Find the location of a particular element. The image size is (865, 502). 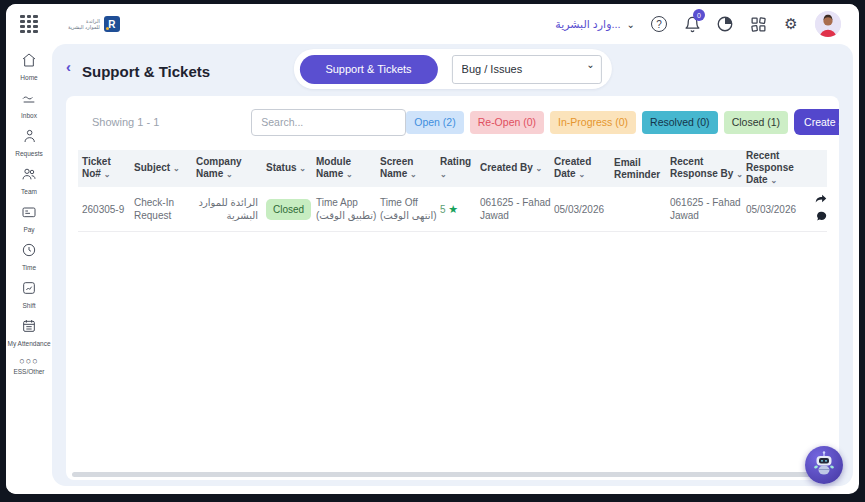

cell-ticket-no: 260305-9 is located at coordinates (107, 210).